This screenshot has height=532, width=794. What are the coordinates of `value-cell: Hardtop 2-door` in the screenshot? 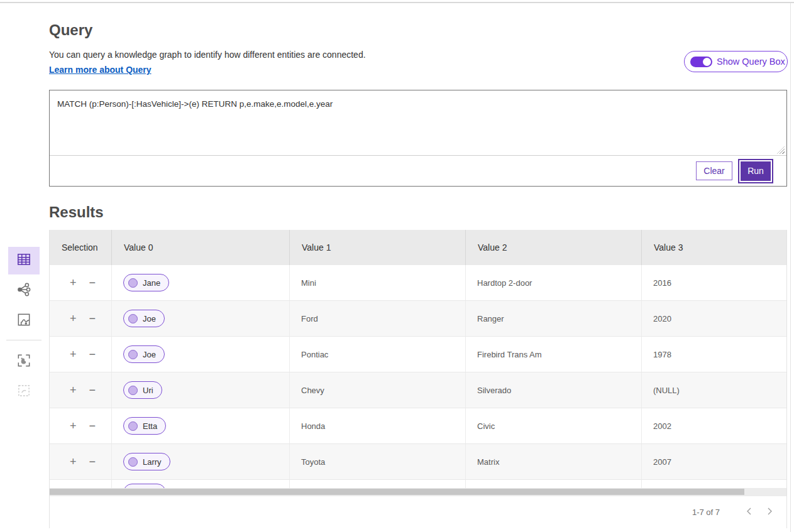 It's located at (554, 283).